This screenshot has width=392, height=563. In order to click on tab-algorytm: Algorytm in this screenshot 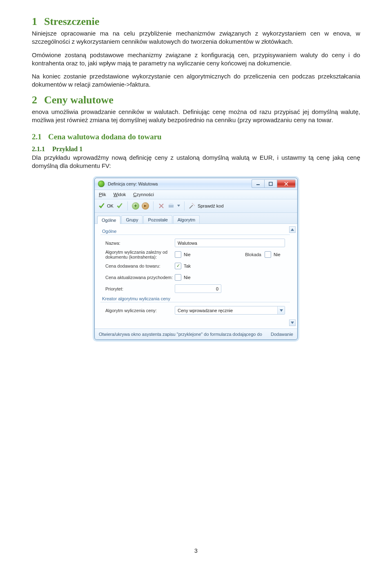, I will do `click(186, 219)`.